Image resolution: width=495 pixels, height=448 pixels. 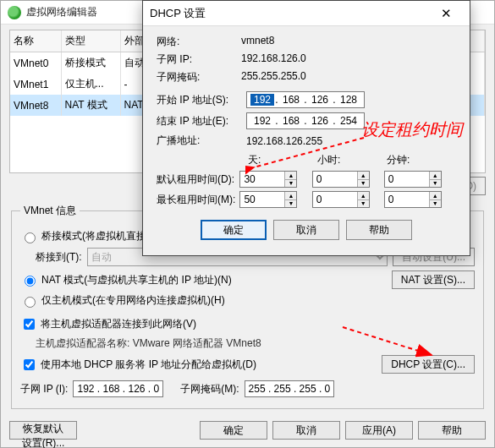 I want to click on app-icon, so click(x=14, y=13).